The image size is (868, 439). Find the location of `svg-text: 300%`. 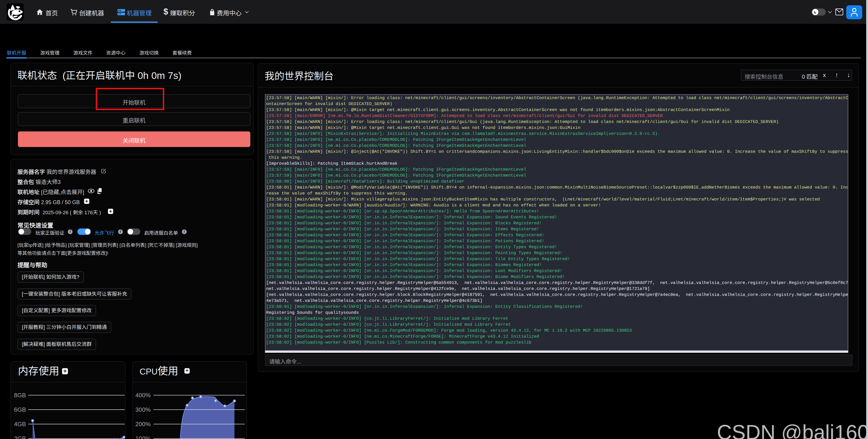

svg-text: 300% is located at coordinates (143, 410).